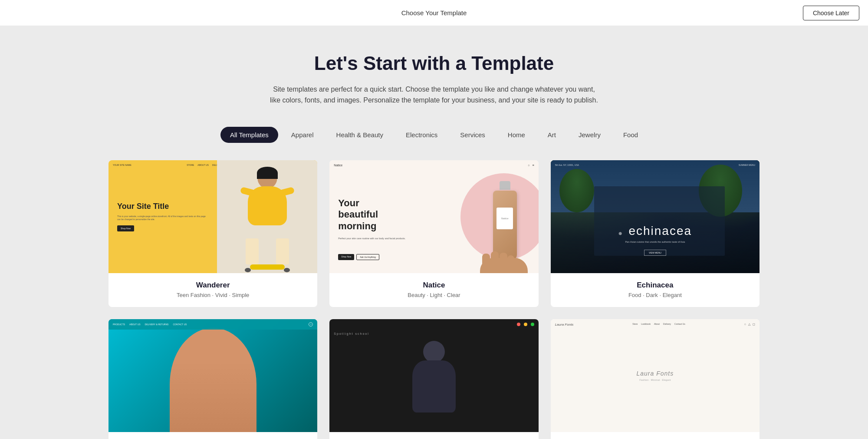 This screenshot has height=439, width=868. I want to click on template-card-6: Laura Fonts Store Lookbook About Deliver…, so click(655, 379).